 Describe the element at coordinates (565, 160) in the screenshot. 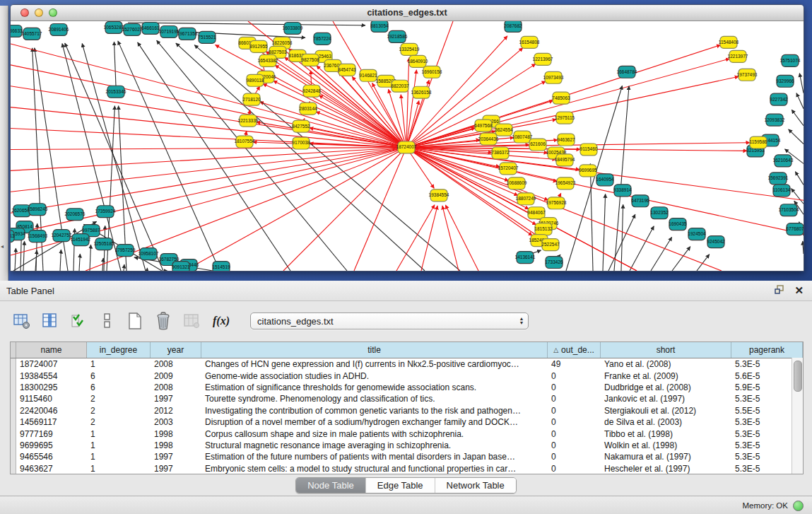

I see `graph-node: 18495794` at that location.